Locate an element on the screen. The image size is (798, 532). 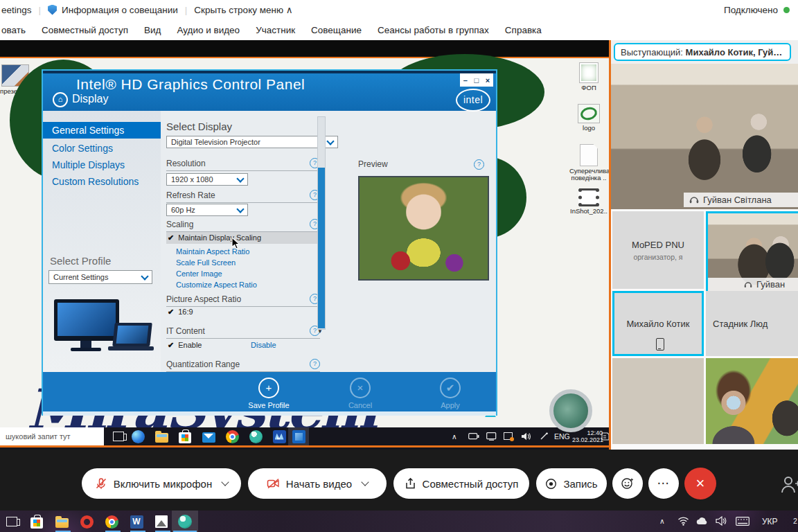
nav-color-settings: Color Settings is located at coordinates (102, 148).